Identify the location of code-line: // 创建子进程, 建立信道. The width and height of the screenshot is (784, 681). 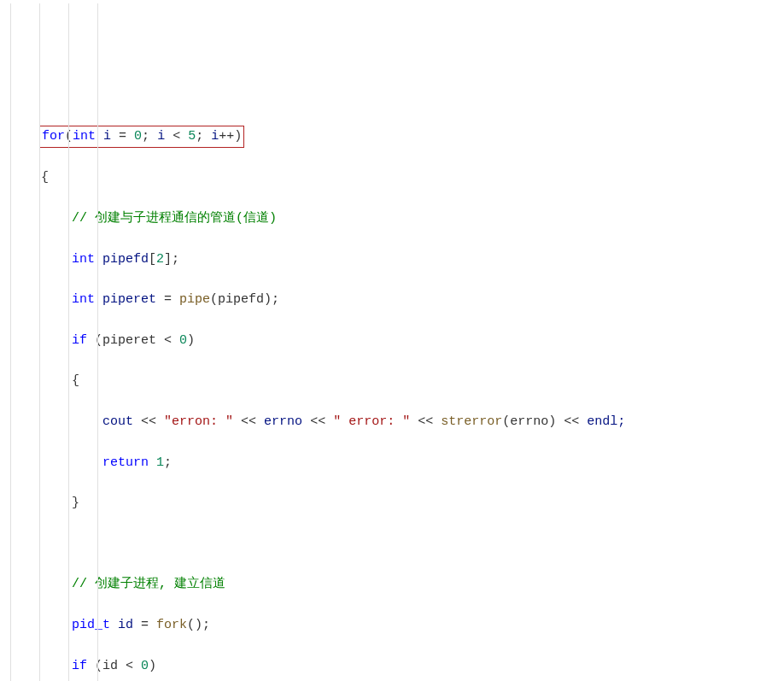
(392, 584).